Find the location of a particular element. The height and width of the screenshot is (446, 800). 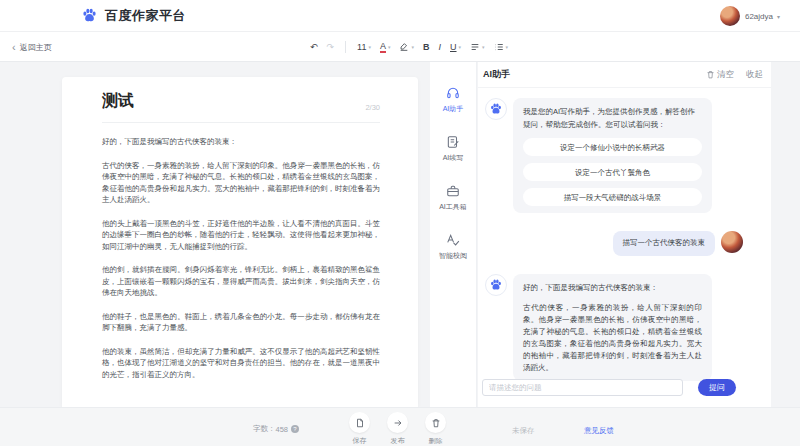

welcome-text: 我是您的AI写作助手，为您提供创作灵感，解答创作疑问，帮助您完成创作。您可以试着… is located at coordinates (609, 118).